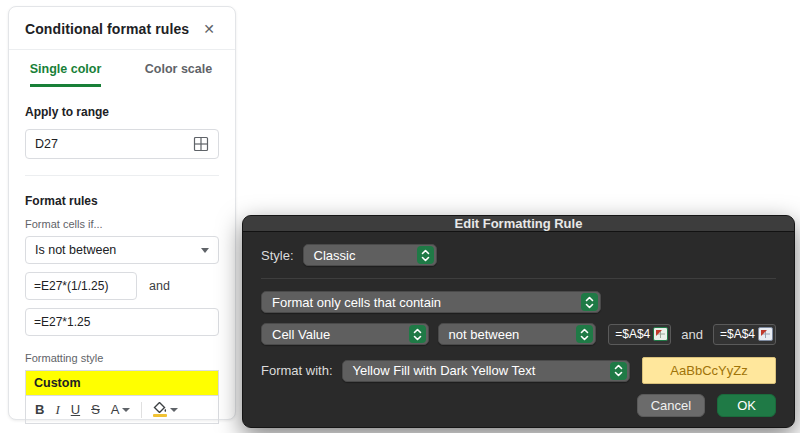 This screenshot has width=800, height=433. I want to click on formula2-input: =$A$4, so click(744, 334).